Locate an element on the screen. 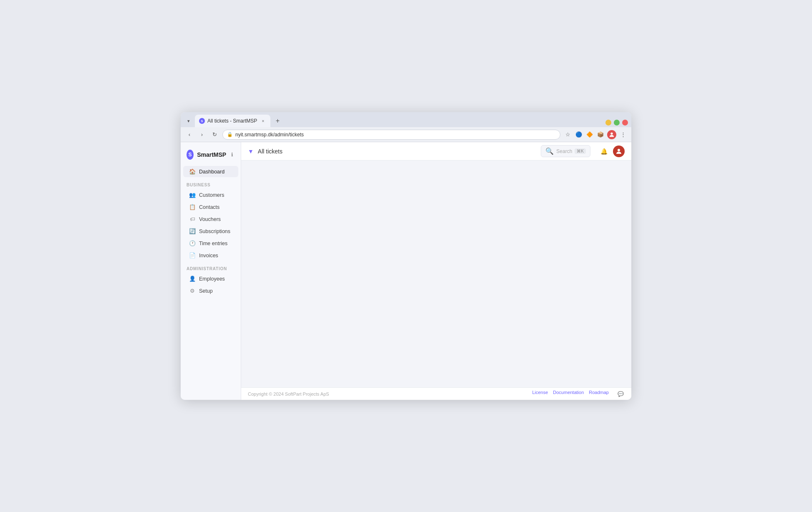 The width and height of the screenshot is (812, 512). sidebar-item-subscriptions: 🔄 Subscriptions is located at coordinates (211, 231).